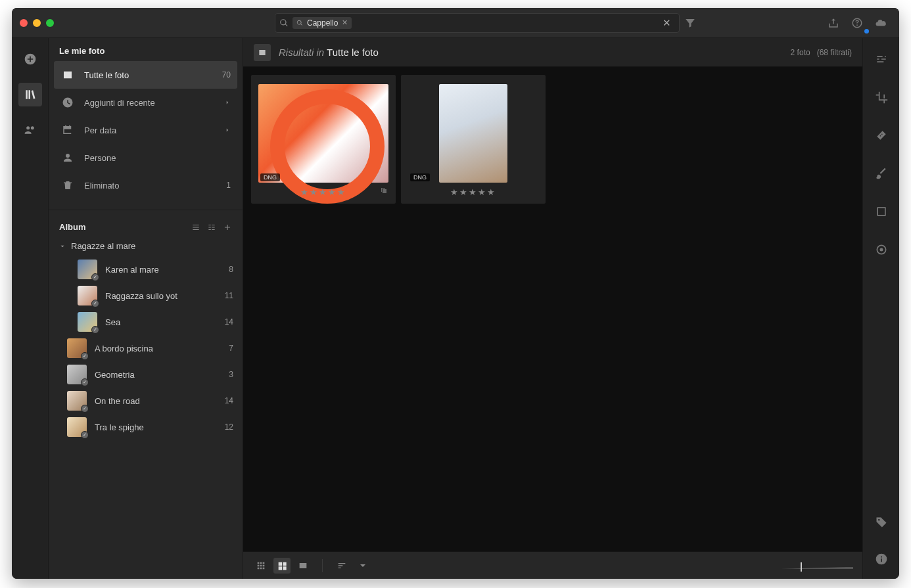 The image size is (911, 588). What do you see at coordinates (146, 322) in the screenshot?
I see `album-item: Sea 14` at bounding box center [146, 322].